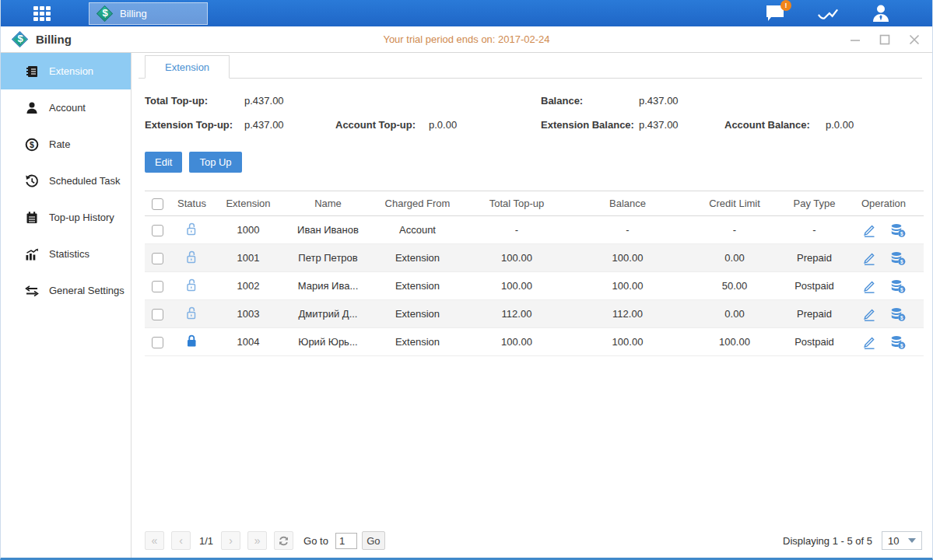 Image resolution: width=933 pixels, height=560 pixels. Describe the element at coordinates (65, 254) in the screenshot. I see `sidebar-item-statistics: Statistics` at that location.